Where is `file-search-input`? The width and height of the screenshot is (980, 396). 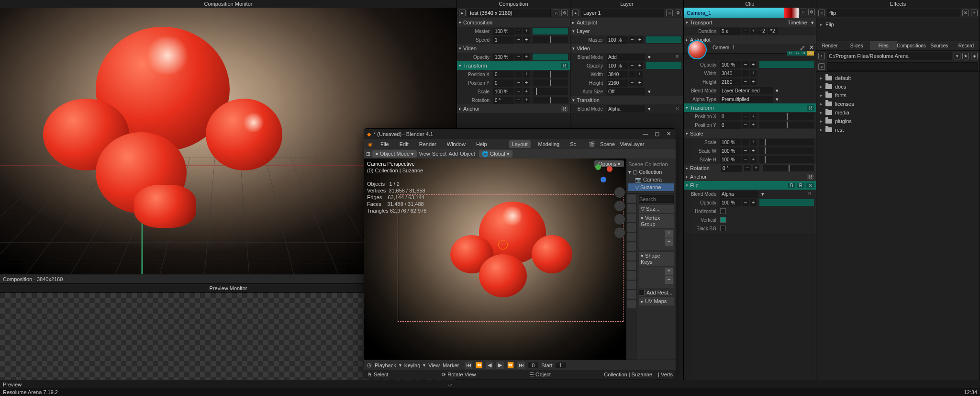
file-search-input is located at coordinates (902, 67).